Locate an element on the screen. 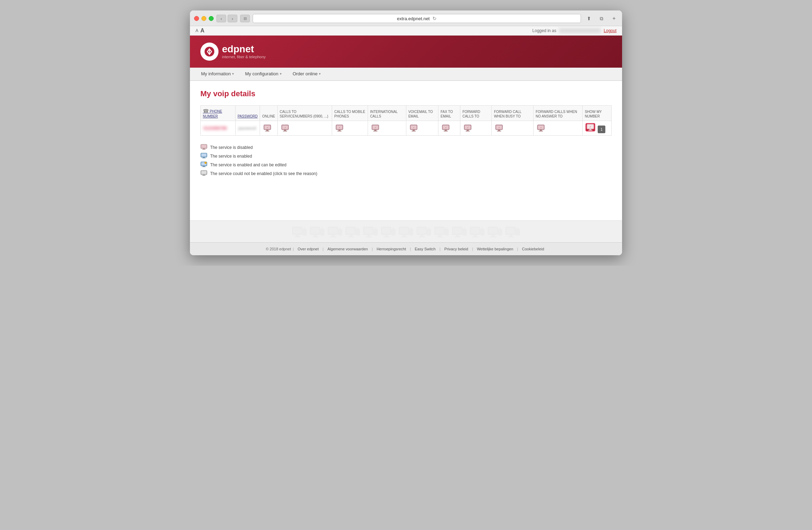 This screenshot has width=812, height=530. logo-name: edpnet is located at coordinates (244, 49).